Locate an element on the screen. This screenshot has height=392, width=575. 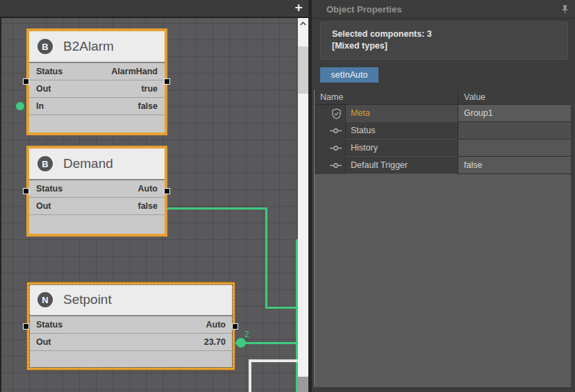
panel-title: Object Properties is located at coordinates (364, 10).